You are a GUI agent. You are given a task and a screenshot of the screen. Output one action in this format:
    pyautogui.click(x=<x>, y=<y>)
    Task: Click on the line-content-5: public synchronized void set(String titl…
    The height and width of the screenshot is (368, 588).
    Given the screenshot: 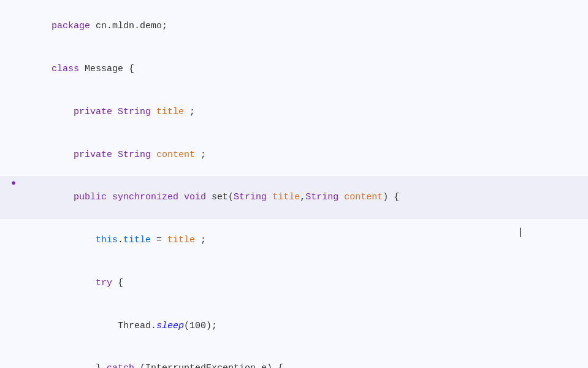 What is the action you would take?
    pyautogui.click(x=208, y=197)
    